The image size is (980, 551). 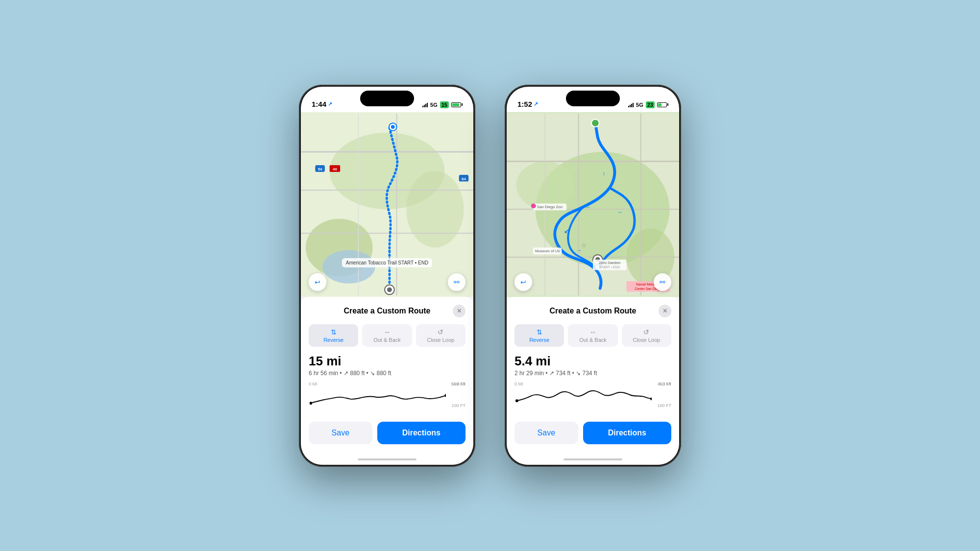 I want to click on location-arrow-icon-2: ↗, so click(x=536, y=104).